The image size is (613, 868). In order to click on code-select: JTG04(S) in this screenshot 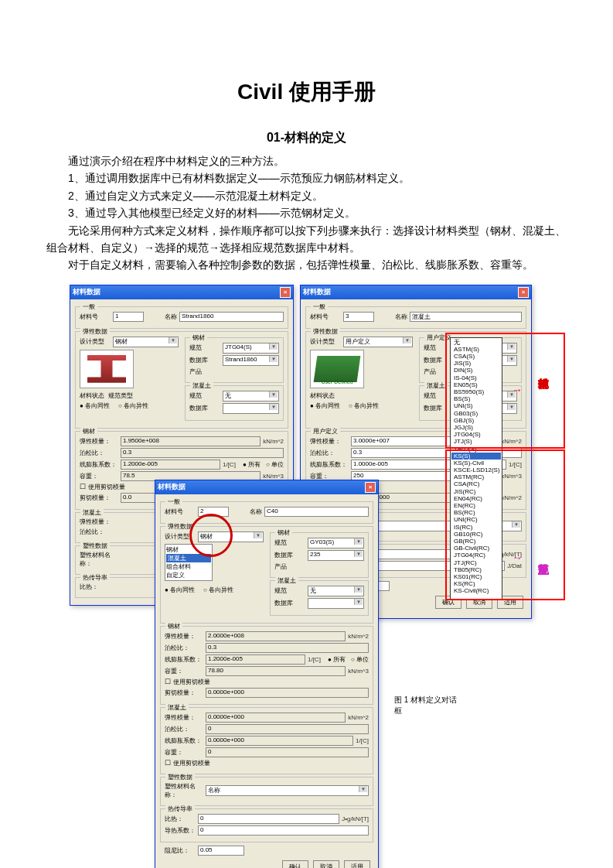, I will do `click(250, 348)`.